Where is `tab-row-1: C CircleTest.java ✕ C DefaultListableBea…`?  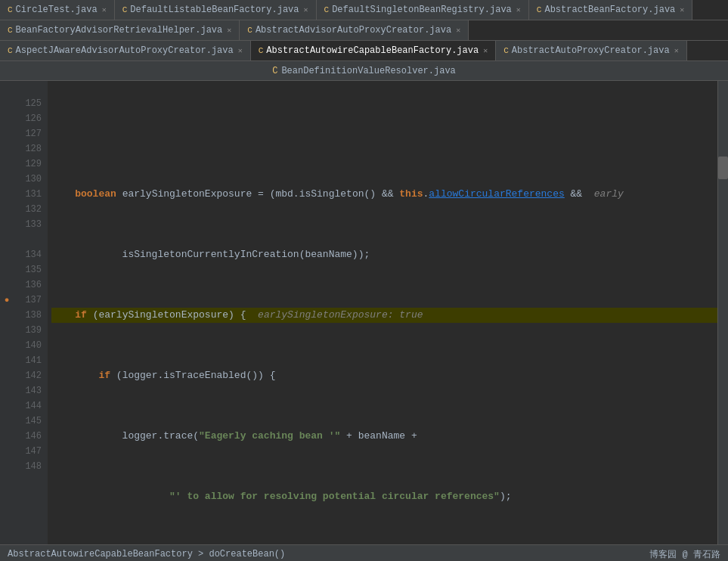 tab-row-1: C CircleTest.java ✕ C DefaultListableBea… is located at coordinates (364, 11).